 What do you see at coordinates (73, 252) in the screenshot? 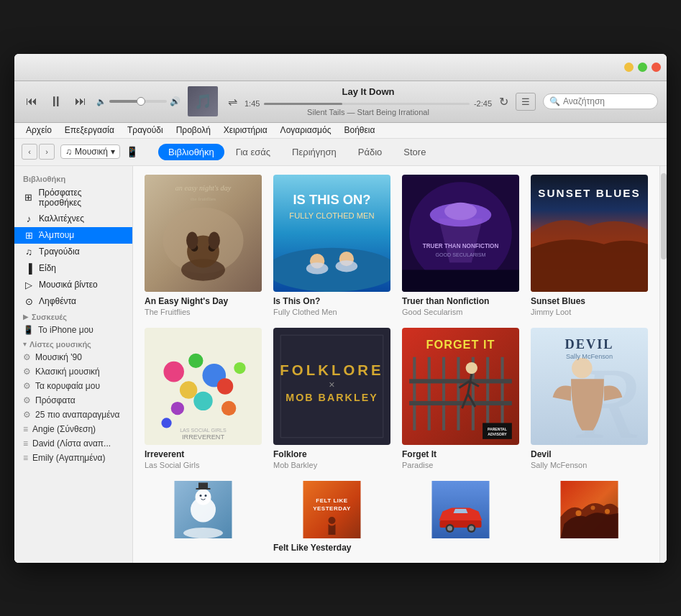
I see `sidebar-item-songs: ♫ Τραγούδια` at bounding box center [73, 252].